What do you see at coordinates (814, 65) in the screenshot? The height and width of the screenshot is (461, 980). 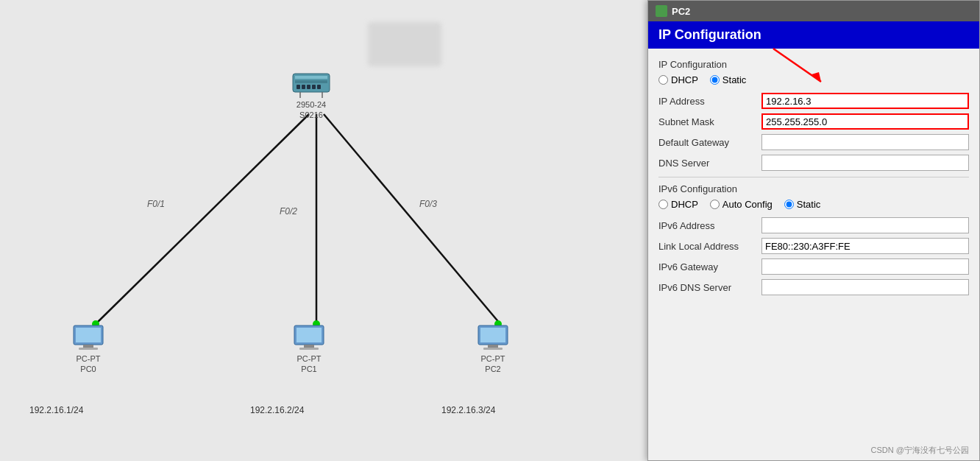 I see `ip-section-label: IP Configuration` at bounding box center [814, 65].